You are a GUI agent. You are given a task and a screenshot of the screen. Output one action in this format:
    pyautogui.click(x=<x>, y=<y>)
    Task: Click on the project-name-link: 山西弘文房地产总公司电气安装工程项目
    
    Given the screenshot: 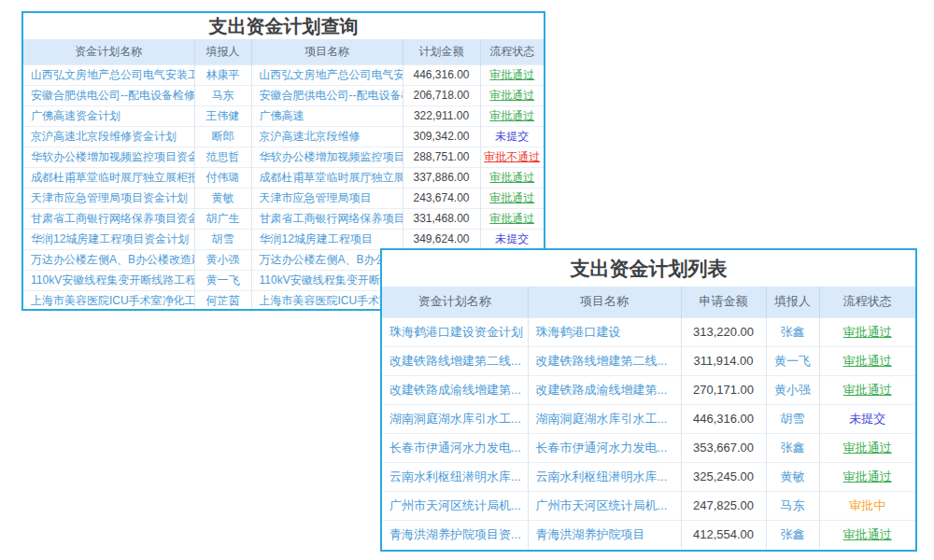 What is the action you would take?
    pyautogui.click(x=327, y=75)
    